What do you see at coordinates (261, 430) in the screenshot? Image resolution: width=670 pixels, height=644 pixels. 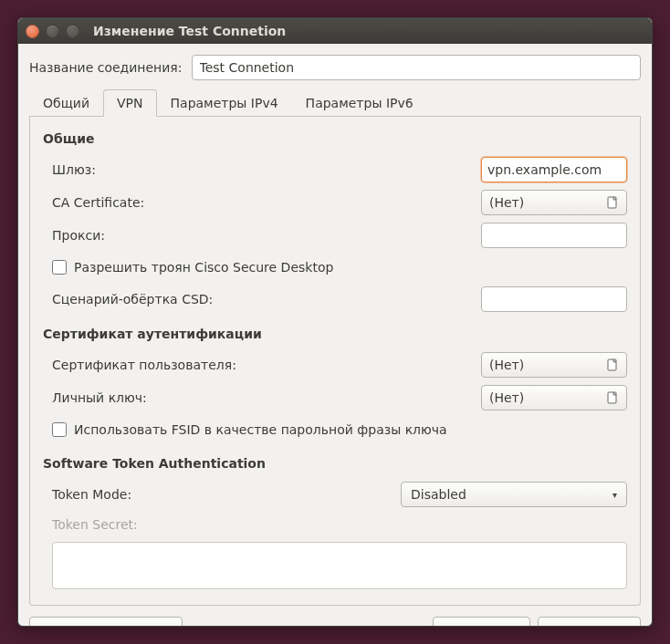 I see `fsid-checkbox-label: Использовать FSID в качестве парольной ф…` at bounding box center [261, 430].